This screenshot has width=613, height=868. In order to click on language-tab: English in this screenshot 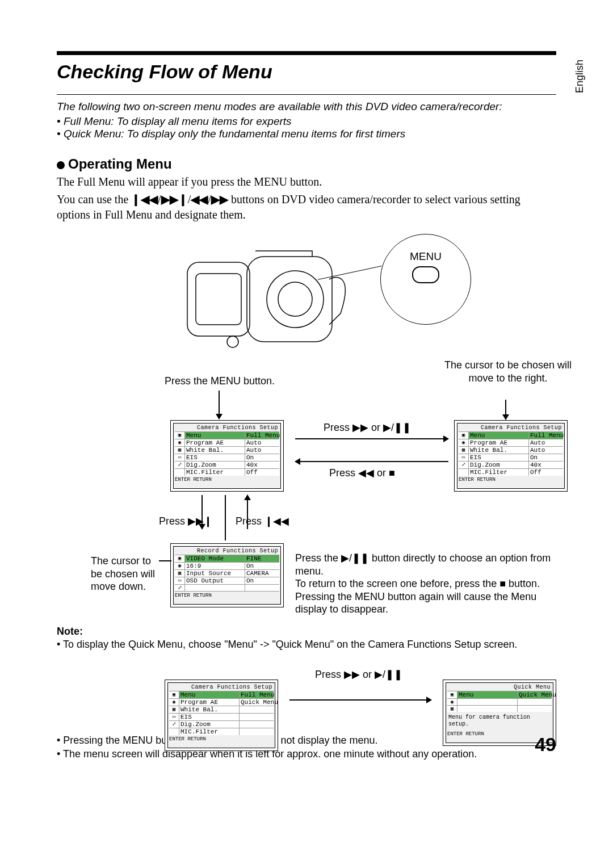, I will do `click(580, 76)`.